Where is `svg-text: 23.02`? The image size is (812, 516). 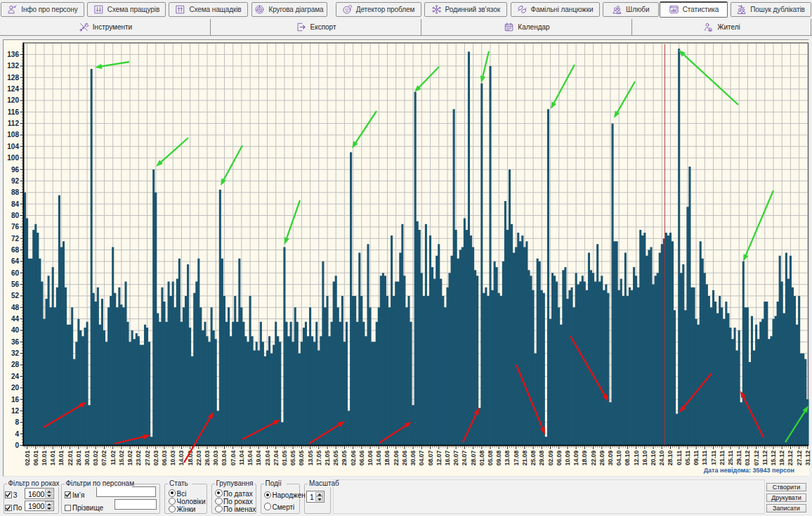
svg-text: 23.02 is located at coordinates (138, 458).